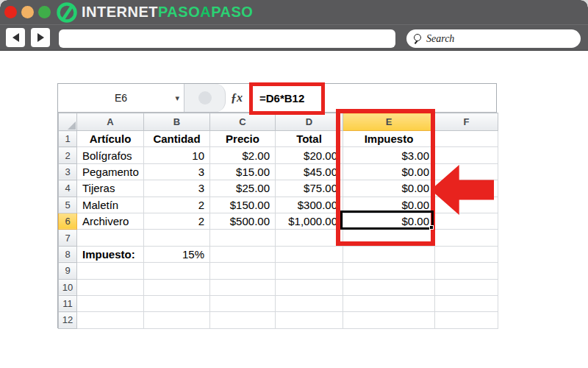 This screenshot has width=588, height=368. What do you see at coordinates (110, 287) in the screenshot?
I see `cell-A10` at bounding box center [110, 287].